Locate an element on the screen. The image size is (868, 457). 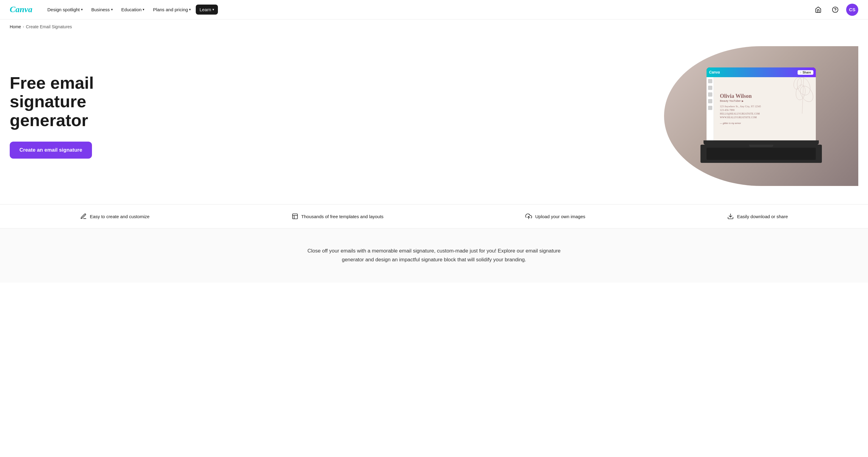
hero-title: Free email signature generator is located at coordinates (83, 102).